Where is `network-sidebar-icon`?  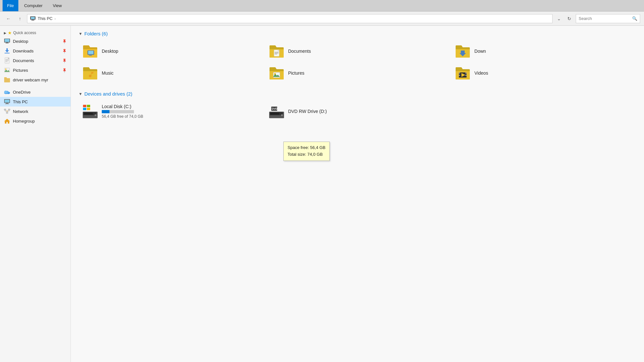
network-sidebar-icon is located at coordinates (7, 111).